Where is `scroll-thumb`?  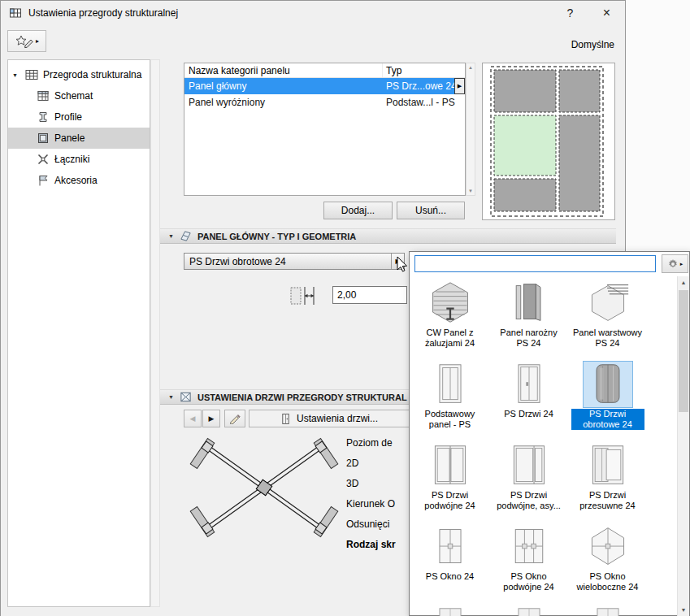 scroll-thumb is located at coordinates (683, 351).